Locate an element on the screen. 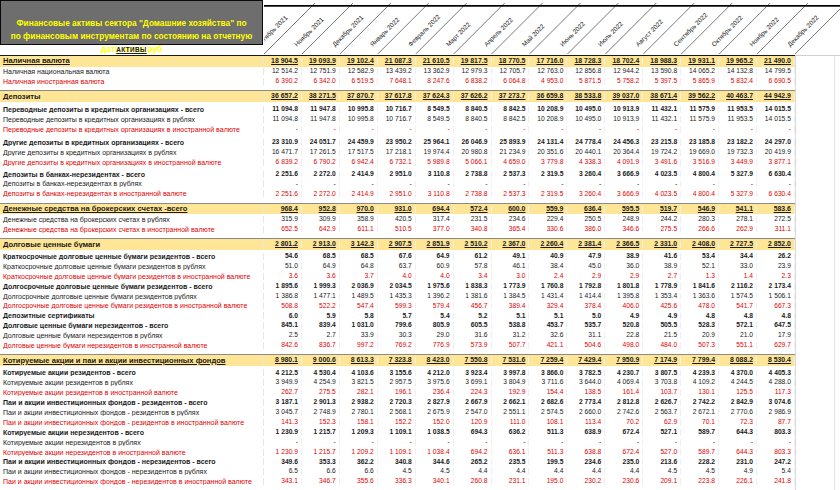 Image resolution: width=840 pixels, height=490 pixels. data-cell: 3.4 is located at coordinates (473, 276).